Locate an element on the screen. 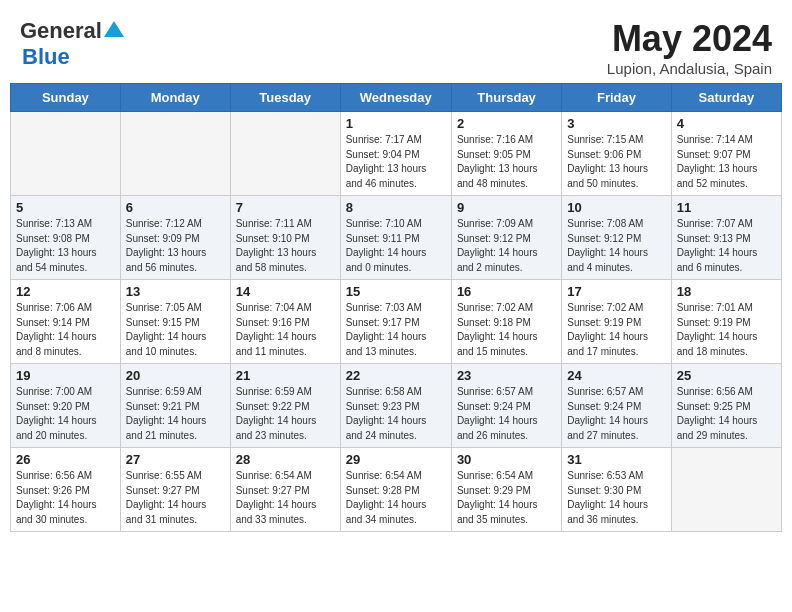  day-number: 31 is located at coordinates (616, 460).